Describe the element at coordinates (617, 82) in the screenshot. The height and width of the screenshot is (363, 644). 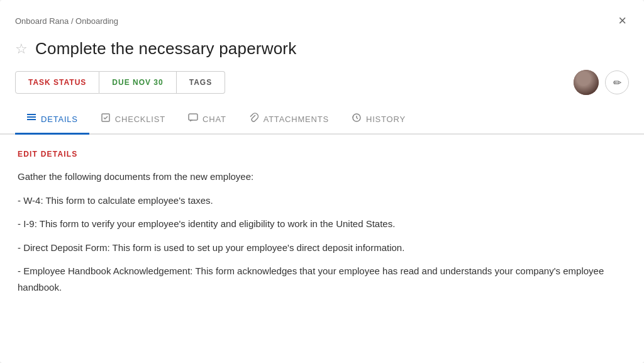
I see `edit-icon-button: ✏` at that location.